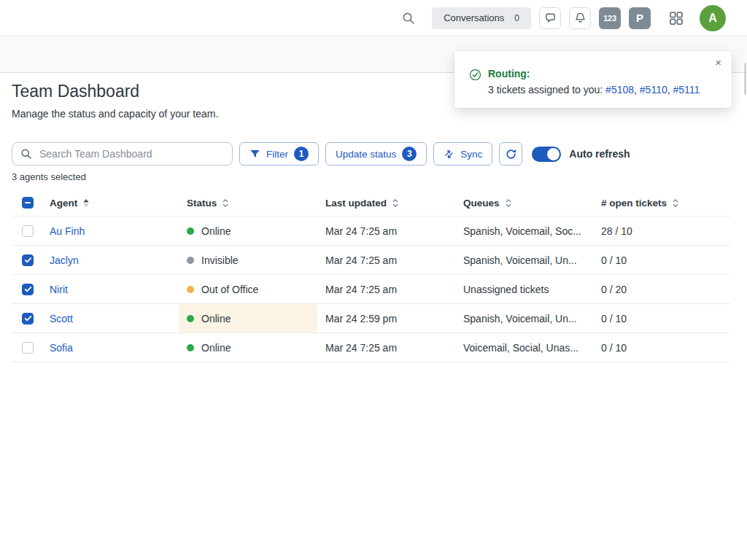  What do you see at coordinates (524, 347) in the screenshot?
I see `queues-cell: Voicemail, Social, Unas...` at bounding box center [524, 347].